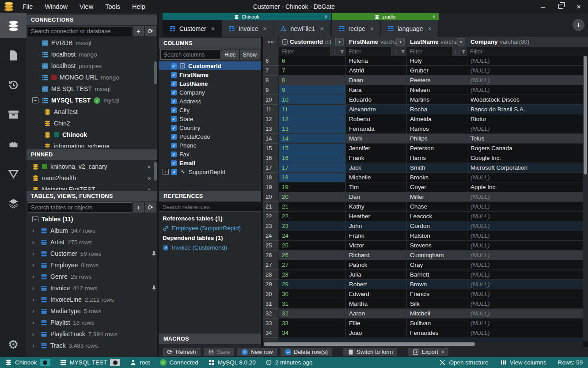 The height and width of the screenshot is (368, 588). Describe the element at coordinates (312, 61) in the screenshot. I see `cell-customerid: 6` at that location.